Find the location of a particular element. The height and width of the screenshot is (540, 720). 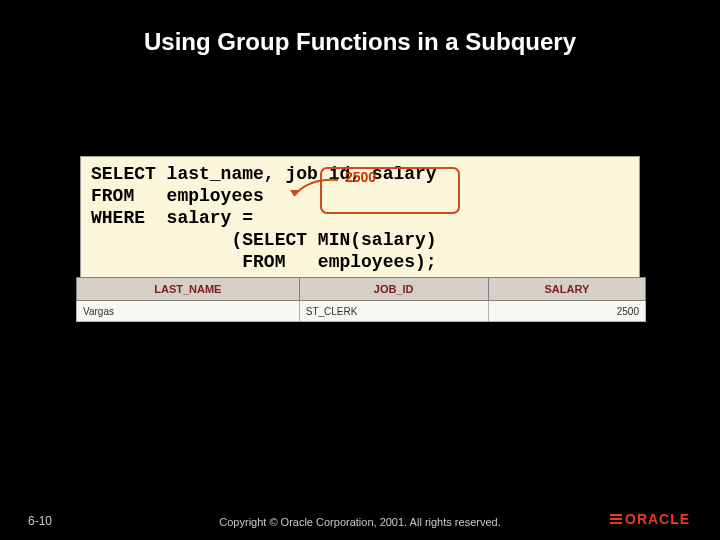

footer: 6-10 Copyright © Oracle Corporation, 200… is located at coordinates (360, 522).